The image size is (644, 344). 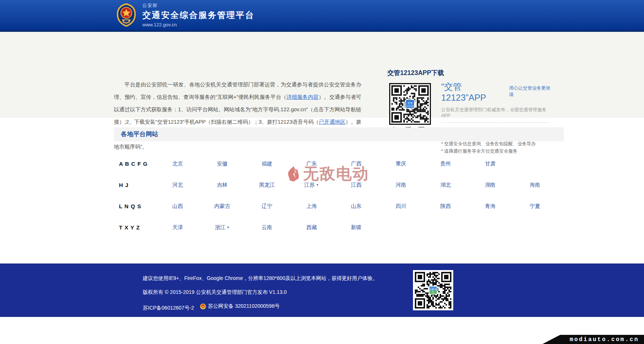 What do you see at coordinates (446, 206) in the screenshot?
I see `province-cell: 陕西` at bounding box center [446, 206].